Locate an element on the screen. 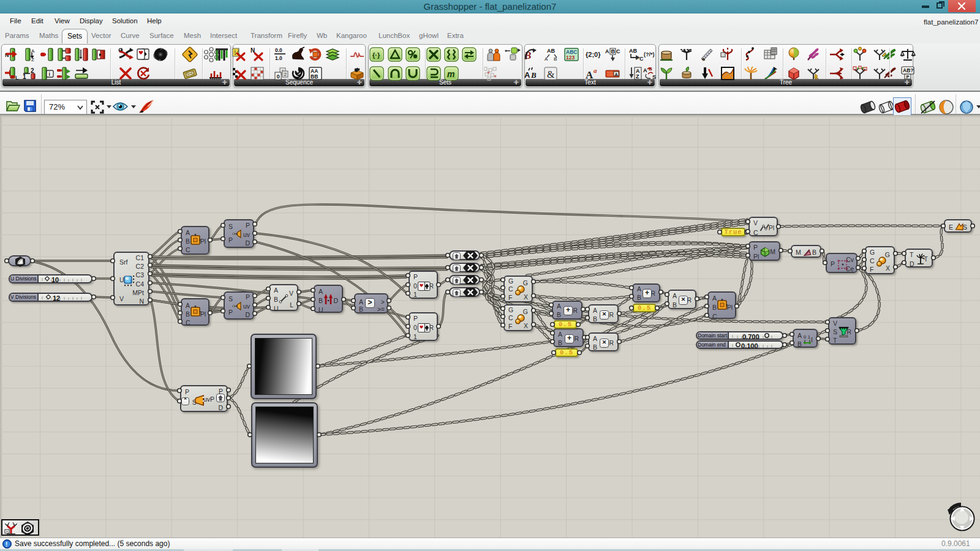 The image size is (980, 551). svg-text: C is located at coordinates (619, 51).